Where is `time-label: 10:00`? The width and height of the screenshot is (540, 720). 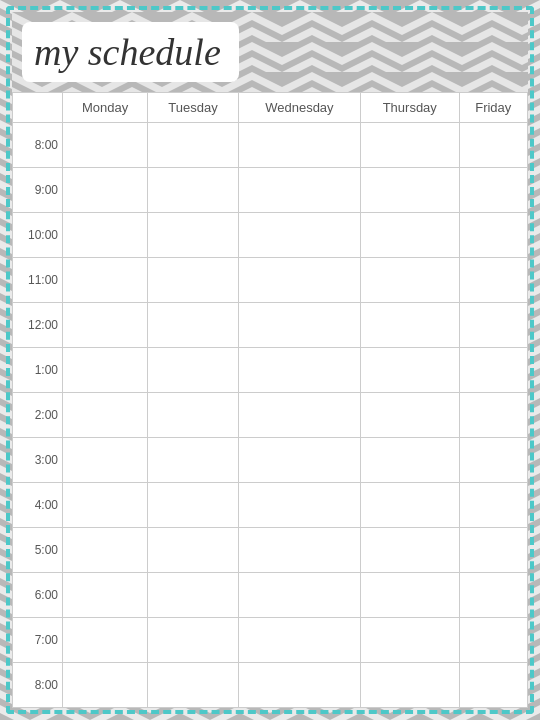 time-label: 10:00 is located at coordinates (38, 236).